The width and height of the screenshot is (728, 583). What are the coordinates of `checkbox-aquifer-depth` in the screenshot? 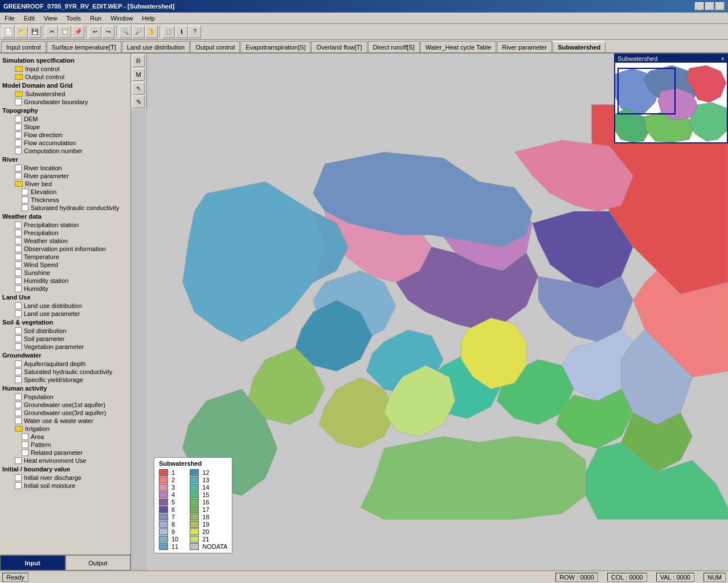 It's located at (18, 364).